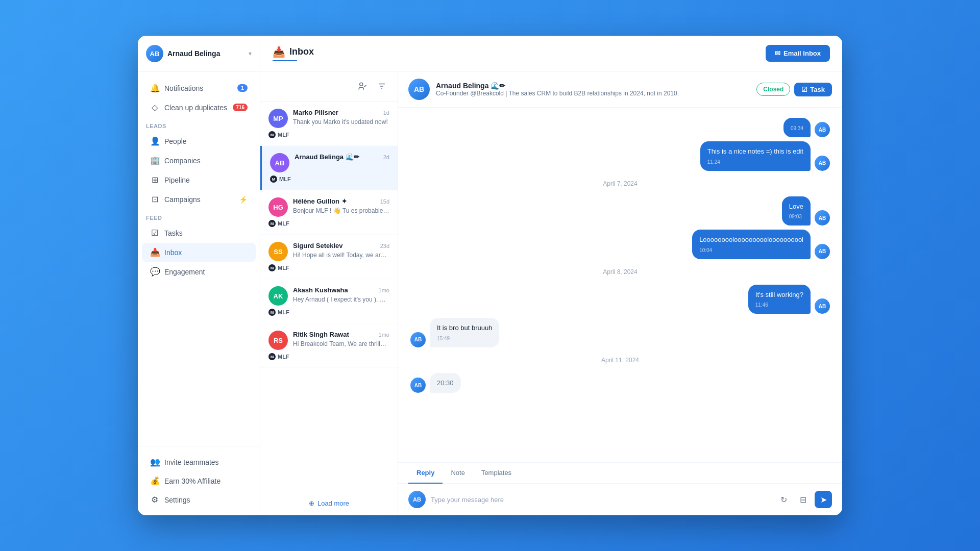  I want to click on refresh-button: ↻, so click(783, 499).